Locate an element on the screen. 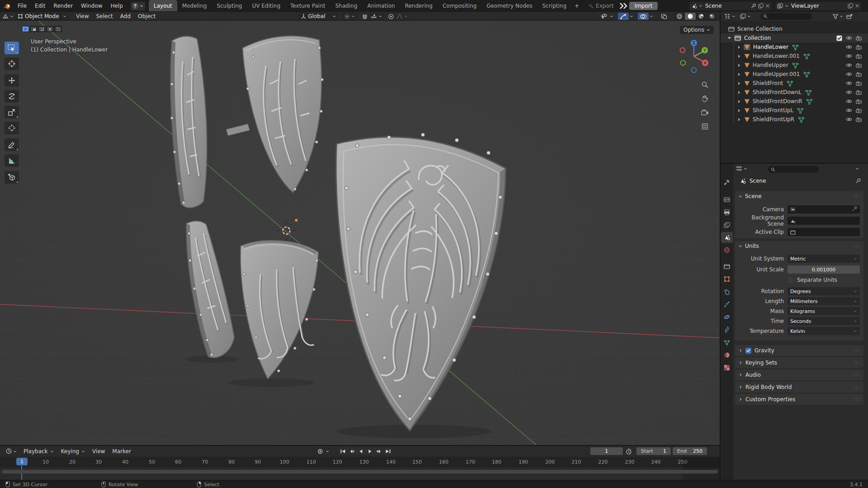 The height and width of the screenshot is (488, 868). editor-divider-outliner-props is located at coordinates (794, 163).